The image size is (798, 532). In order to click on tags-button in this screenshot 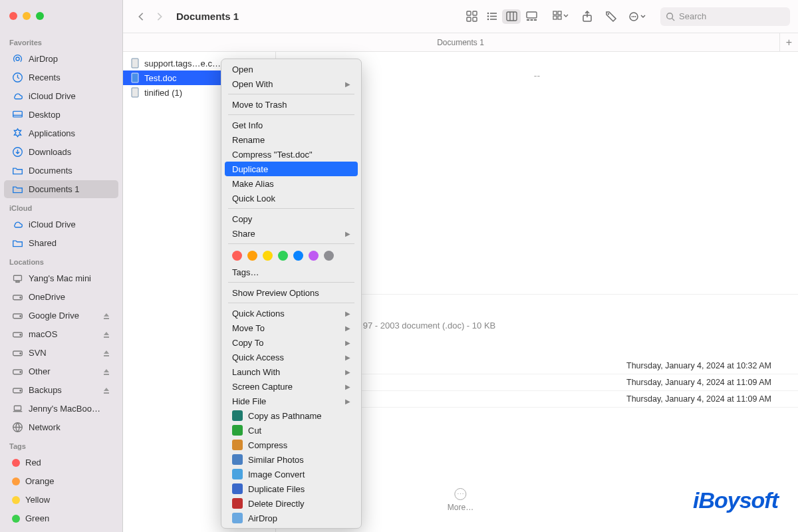, I will do `click(611, 17)`.